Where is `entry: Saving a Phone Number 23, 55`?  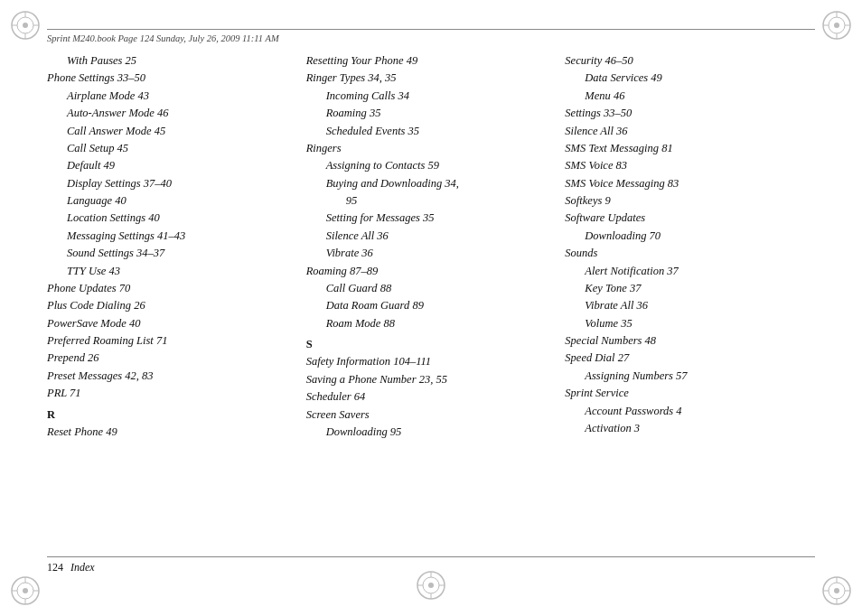
entry: Saving a Phone Number 23, 55 is located at coordinates (432, 379).